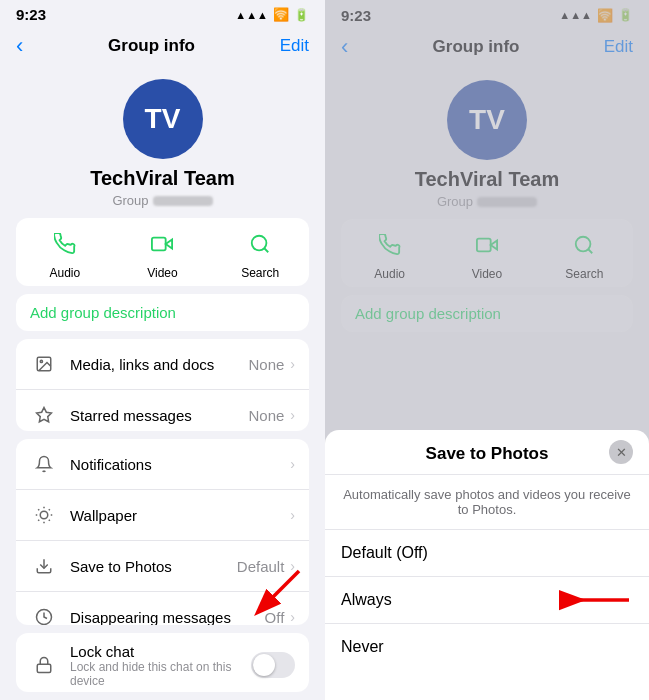  Describe the element at coordinates (163, 119) in the screenshot. I see `avatar-left: TV` at that location.